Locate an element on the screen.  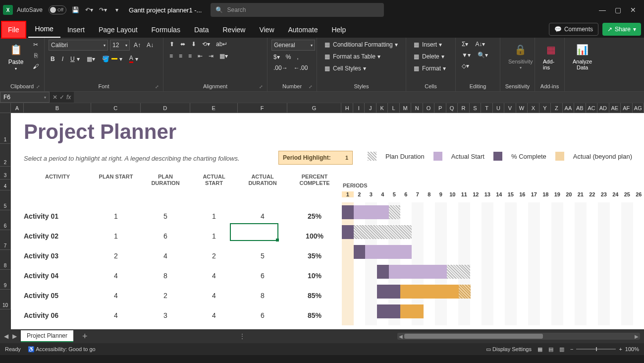
zoom-control: − + 100% is located at coordinates (604, 349).